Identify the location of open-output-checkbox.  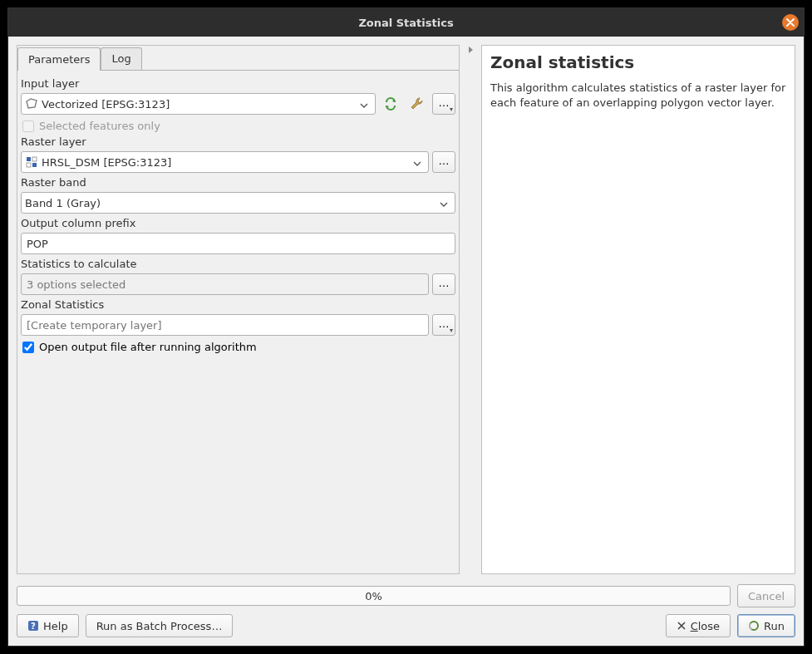
(28, 347).